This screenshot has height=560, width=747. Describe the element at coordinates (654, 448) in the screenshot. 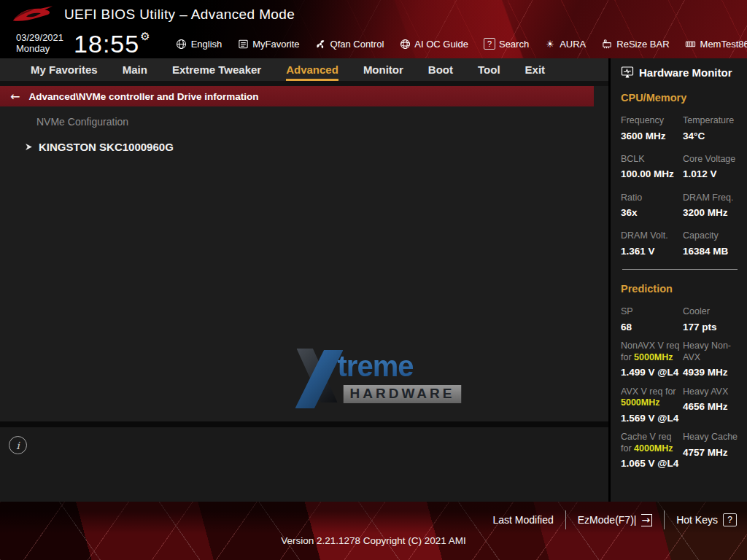

I see `highlighted-mhz: 4000MHz` at that location.